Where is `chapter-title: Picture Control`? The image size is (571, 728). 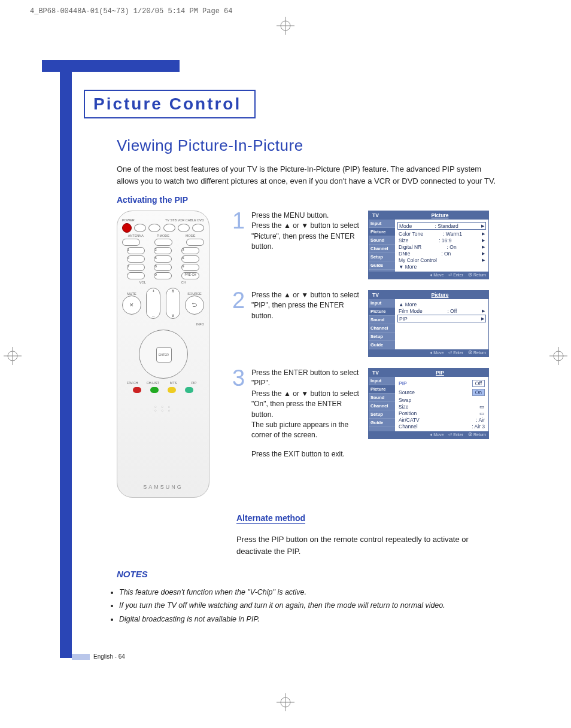 chapter-title: Picture Control is located at coordinates (170, 104).